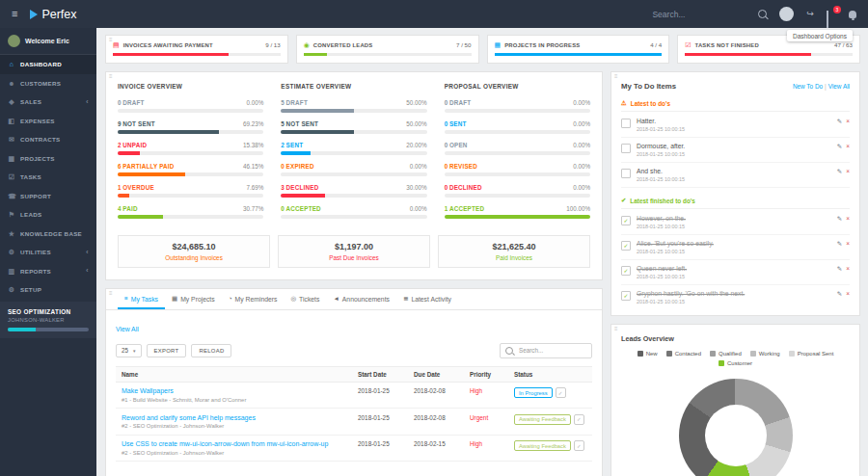  I want to click on col-header-priority: Priority, so click(486, 374).